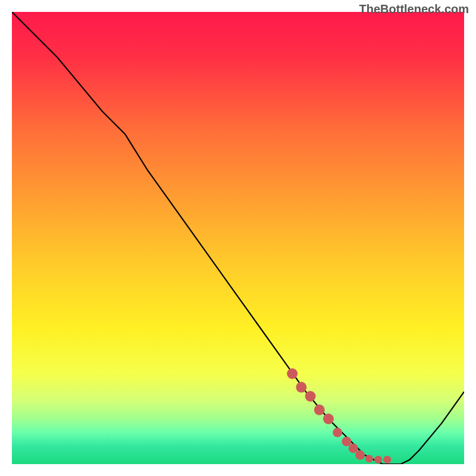  What do you see at coordinates (414, 10) in the screenshot?
I see `watermark-text: TheBottleneck.com` at bounding box center [414, 10].